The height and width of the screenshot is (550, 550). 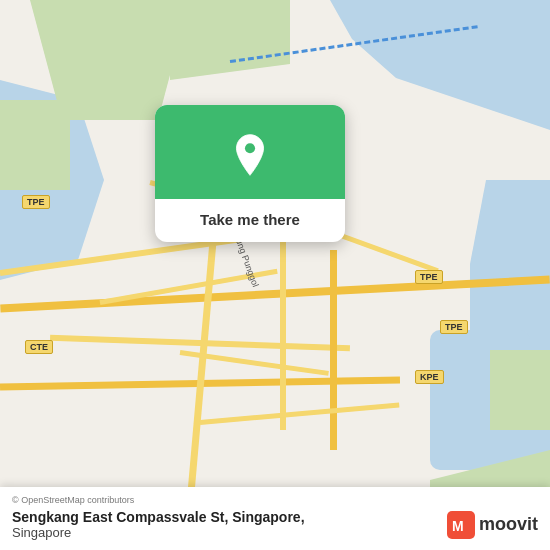 I want to click on take-me-there-button: Take me there, so click(x=250, y=220).